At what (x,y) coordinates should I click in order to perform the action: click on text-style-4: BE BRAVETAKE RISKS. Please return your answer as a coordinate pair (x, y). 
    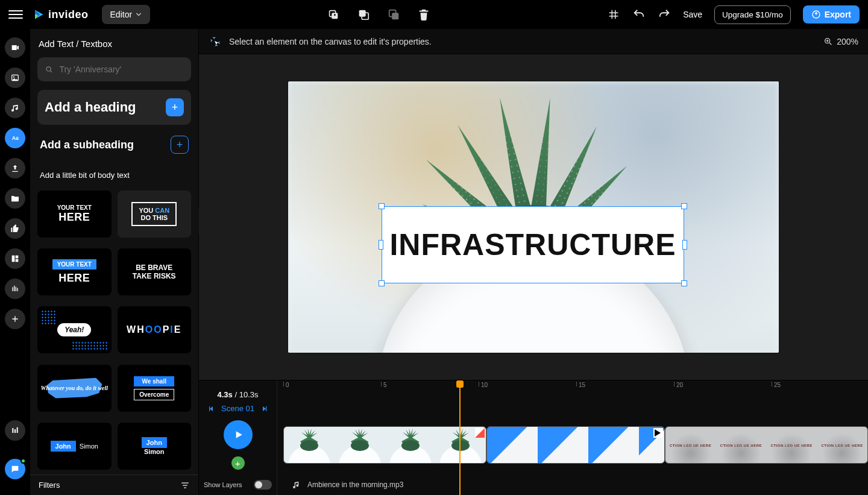
    Looking at the image, I should click on (154, 272).